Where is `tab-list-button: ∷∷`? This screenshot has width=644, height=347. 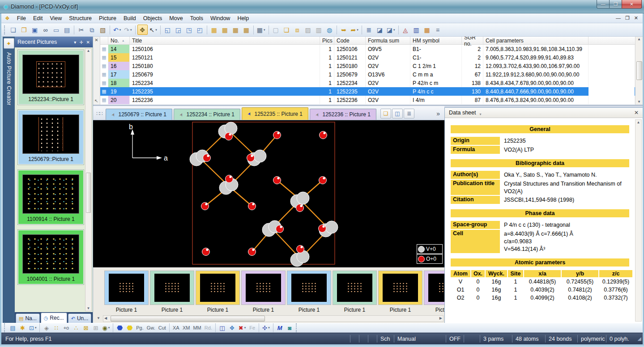 tab-list-button: ∷∷ is located at coordinates (99, 114).